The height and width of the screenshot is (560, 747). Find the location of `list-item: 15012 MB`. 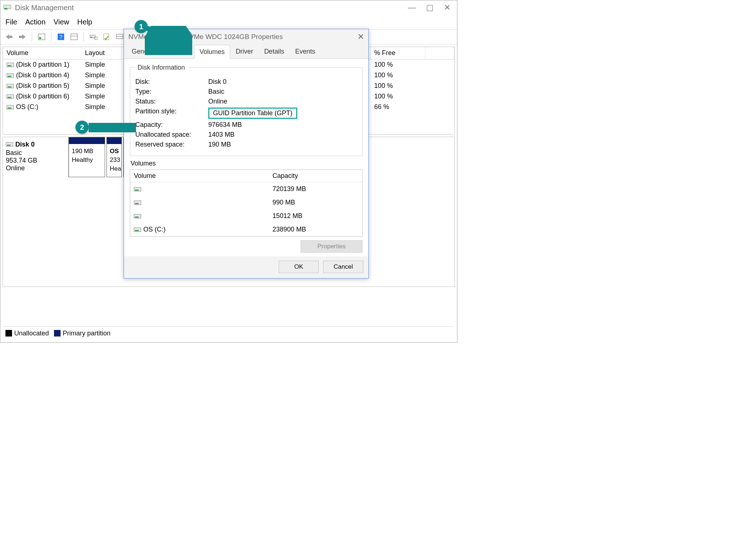

list-item: 15012 MB is located at coordinates (246, 216).